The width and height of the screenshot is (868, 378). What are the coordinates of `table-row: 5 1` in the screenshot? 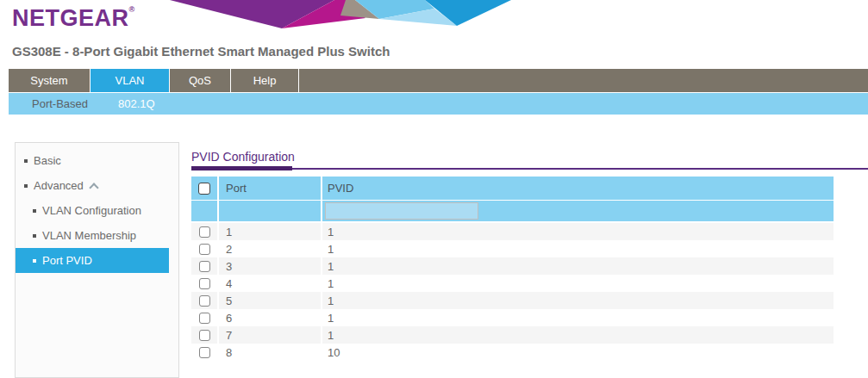 It's located at (512, 301).